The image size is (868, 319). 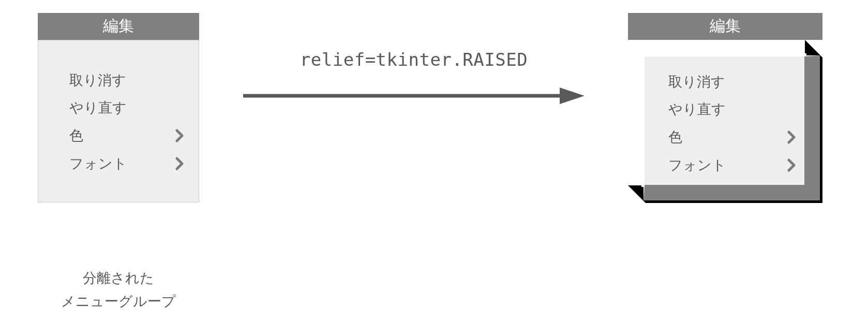 What do you see at coordinates (725, 121) in the screenshot?
I see `raised-relief-frame: 取り消す やり直す 色` at bounding box center [725, 121].